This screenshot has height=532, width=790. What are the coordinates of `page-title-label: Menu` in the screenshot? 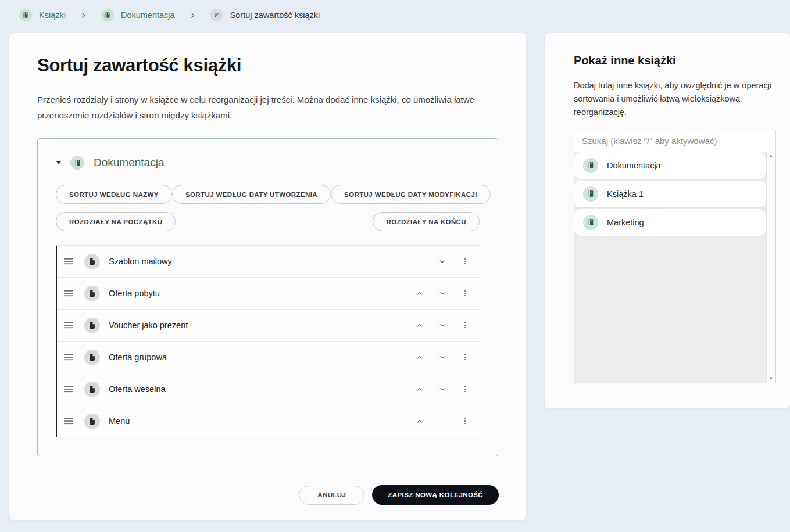 It's located at (119, 421).